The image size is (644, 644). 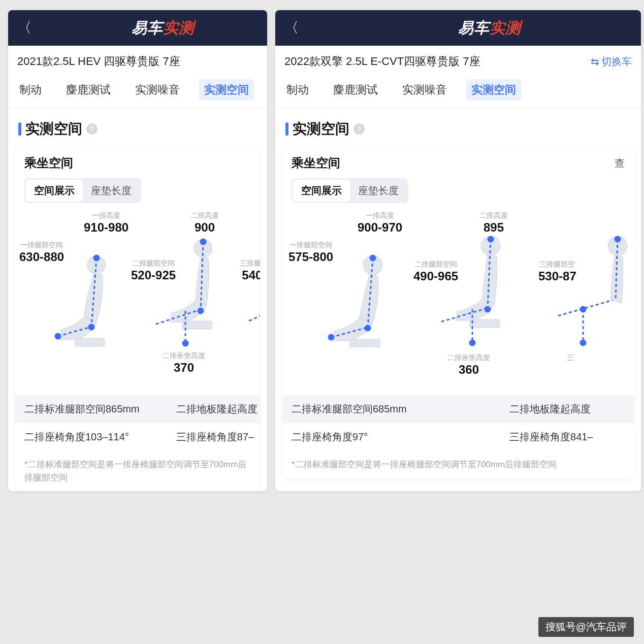 I want to click on switch-label: 切换车, so click(x=617, y=62).